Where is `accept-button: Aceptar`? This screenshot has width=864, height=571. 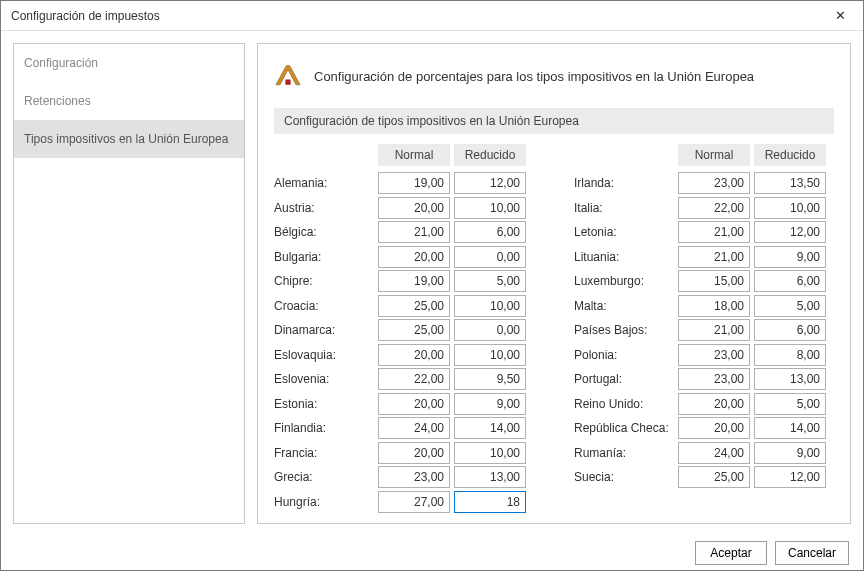 accept-button: Aceptar is located at coordinates (731, 553).